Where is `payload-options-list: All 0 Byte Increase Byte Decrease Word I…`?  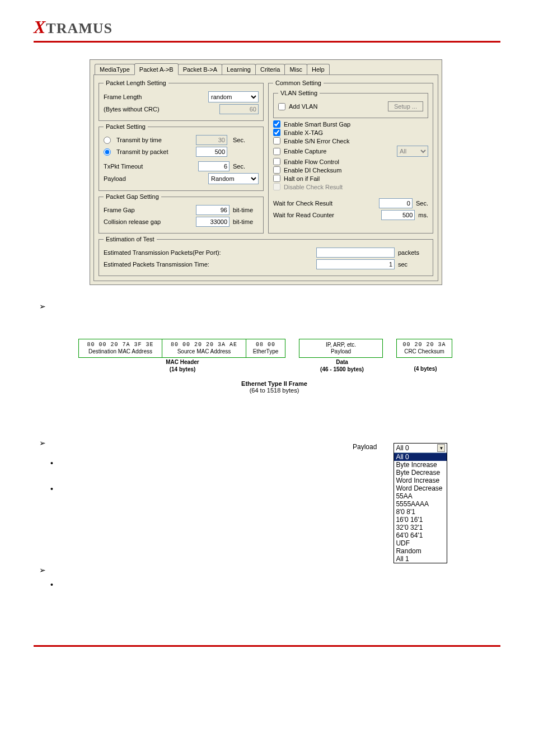
payload-options-list: All 0 Byte Increase Byte Decrease Word I… is located at coordinates (420, 508).